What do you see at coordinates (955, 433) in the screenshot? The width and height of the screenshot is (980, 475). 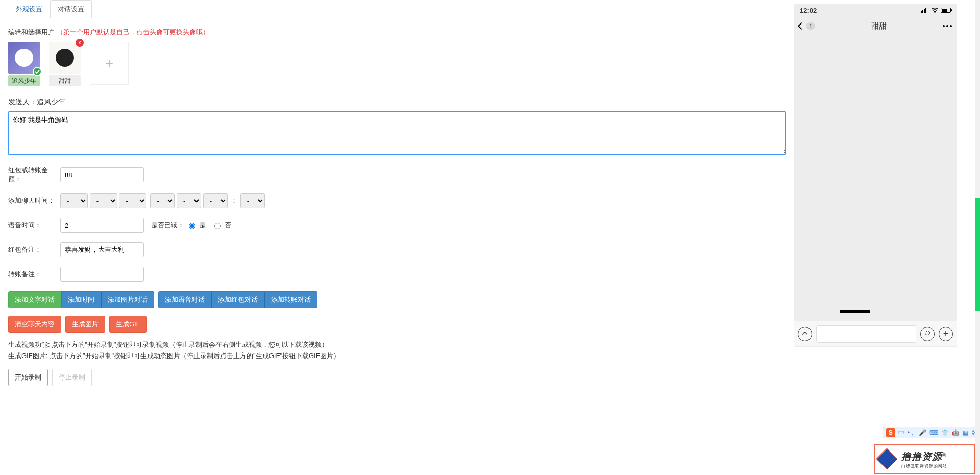 I see `ime-robot-icon: 🤖` at bounding box center [955, 433].